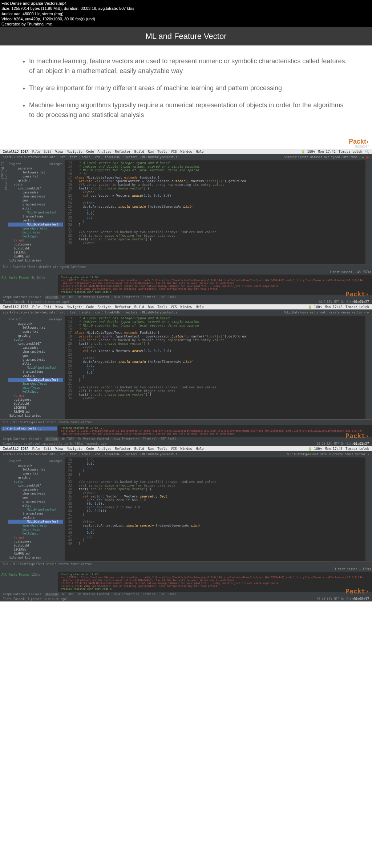 This screenshot has height=868, width=372. I want to click on right-gutter, so click(369, 509).